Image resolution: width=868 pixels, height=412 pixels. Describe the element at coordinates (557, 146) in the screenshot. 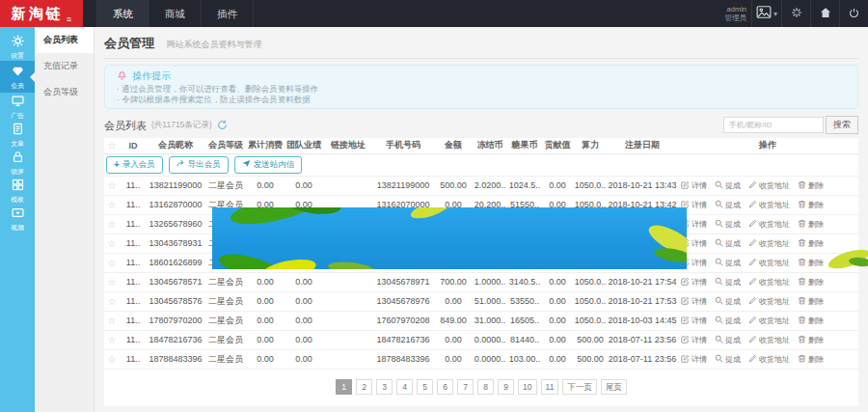

I see `col-header-11: 贡献值` at that location.